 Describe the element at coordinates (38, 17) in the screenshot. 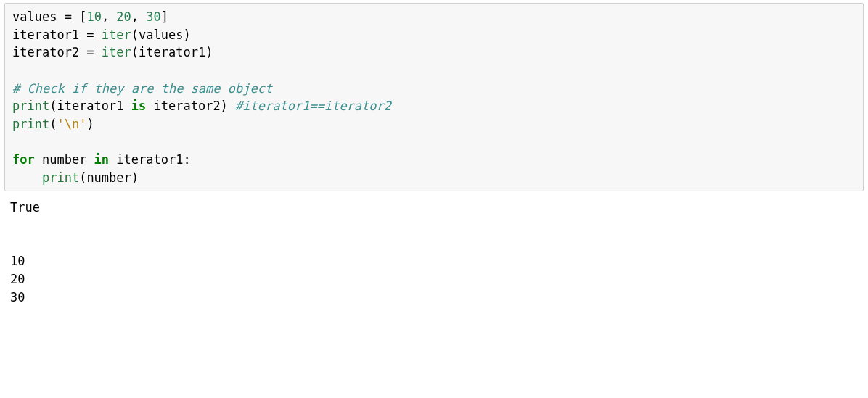

I see `code-token: values` at that location.